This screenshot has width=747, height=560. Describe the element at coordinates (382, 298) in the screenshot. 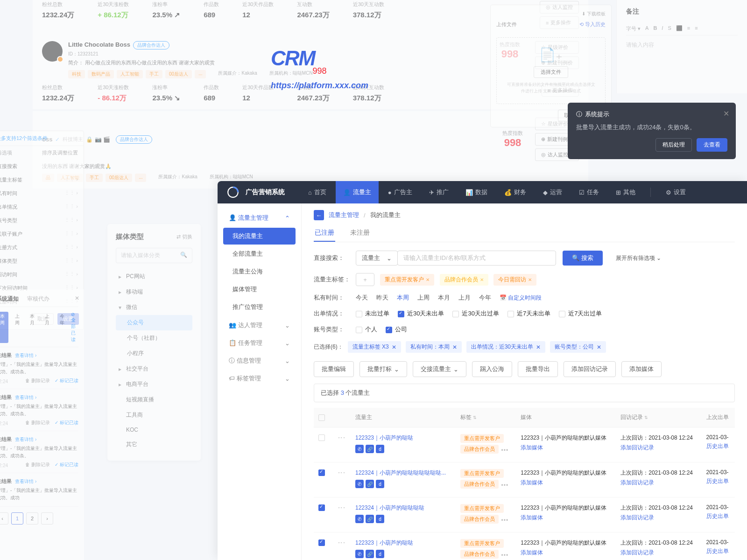

I see `time-option: 昨天` at that location.